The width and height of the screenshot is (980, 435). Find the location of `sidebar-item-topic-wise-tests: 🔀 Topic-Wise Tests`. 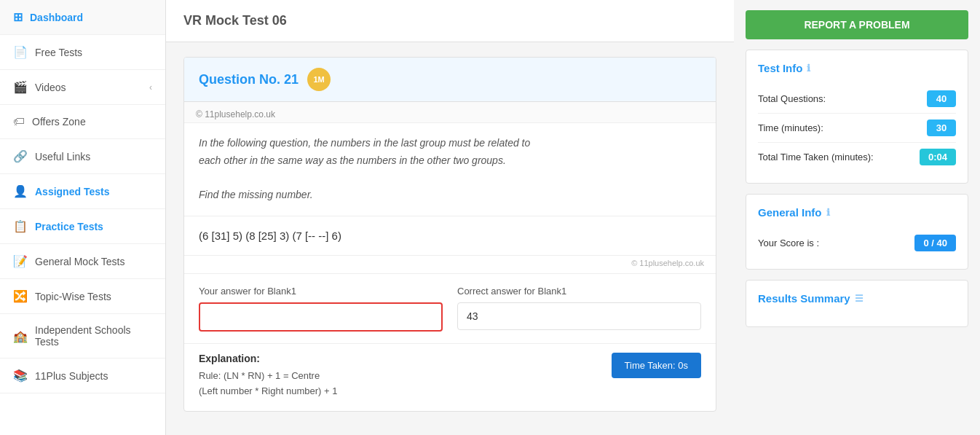

sidebar-item-topic-wise-tests: 🔀 Topic-Wise Tests is located at coordinates (83, 297).